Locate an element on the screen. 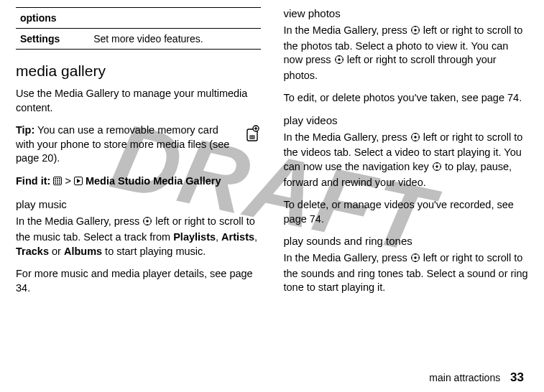 Image resolution: width=544 pixels, height=392 pixels. play-sounds-para: In the Media Gallery, press left or righ… is located at coordinates (407, 273).